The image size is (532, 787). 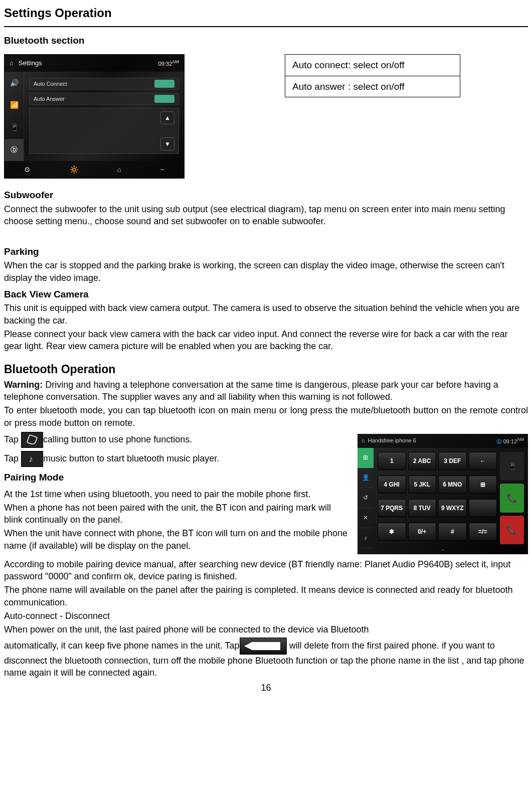 What do you see at coordinates (266, 294) in the screenshot?
I see `backcam-heading: Back View Camera` at bounding box center [266, 294].